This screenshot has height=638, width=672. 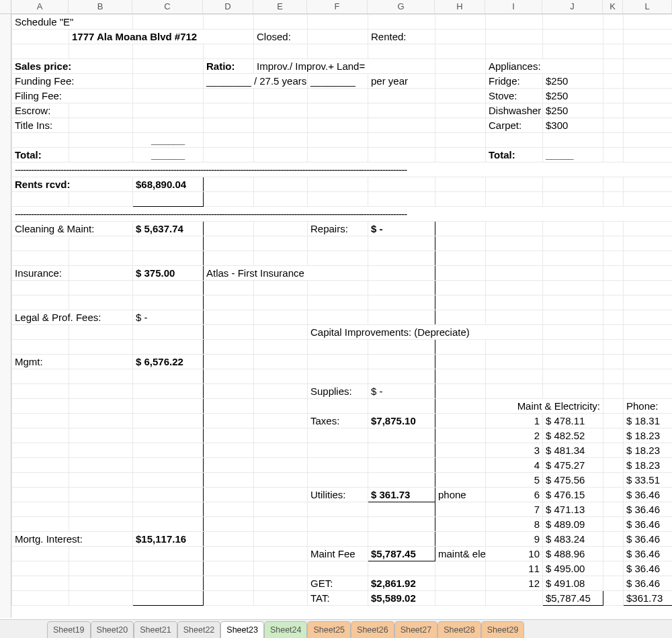 What do you see at coordinates (515, 510) in the screenshot?
I see `month-7-n: 7` at bounding box center [515, 510].